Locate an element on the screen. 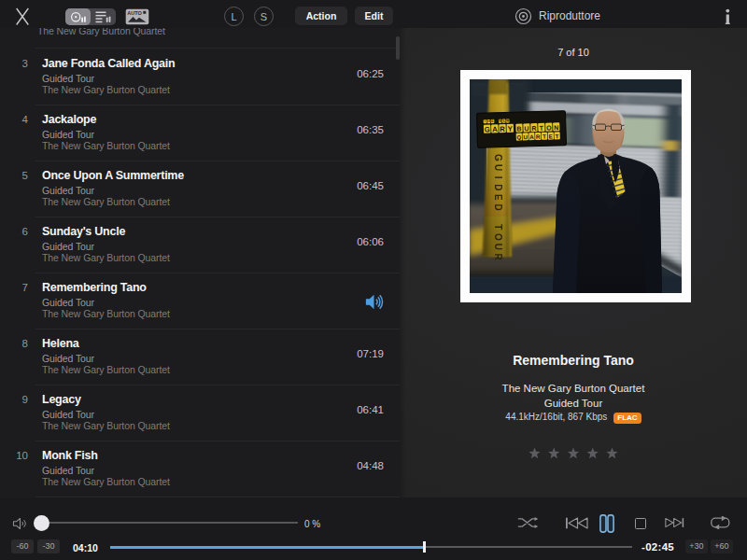 Image resolution: width=747 pixels, height=560 pixels. svg-text: W is located at coordinates (508, 120).